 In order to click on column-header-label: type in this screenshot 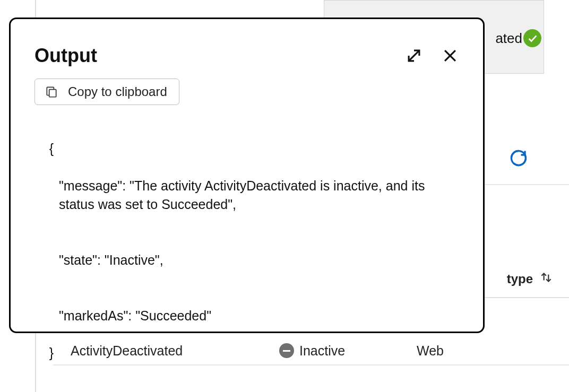, I will do `click(520, 279)`.